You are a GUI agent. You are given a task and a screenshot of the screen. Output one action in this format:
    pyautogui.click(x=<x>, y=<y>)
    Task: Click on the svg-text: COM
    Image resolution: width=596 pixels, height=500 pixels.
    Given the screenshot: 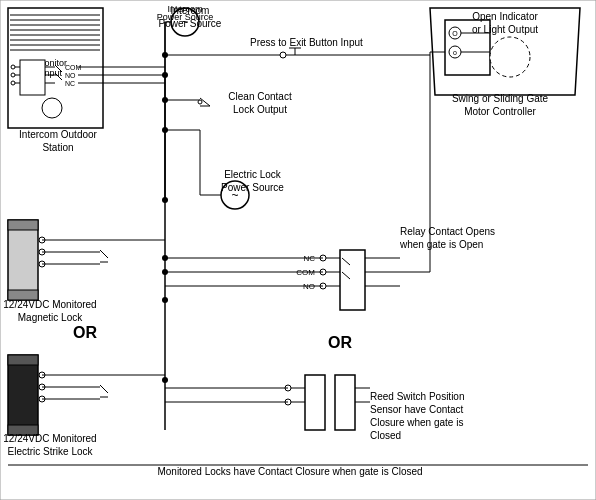 What is the action you would take?
    pyautogui.click(x=306, y=272)
    